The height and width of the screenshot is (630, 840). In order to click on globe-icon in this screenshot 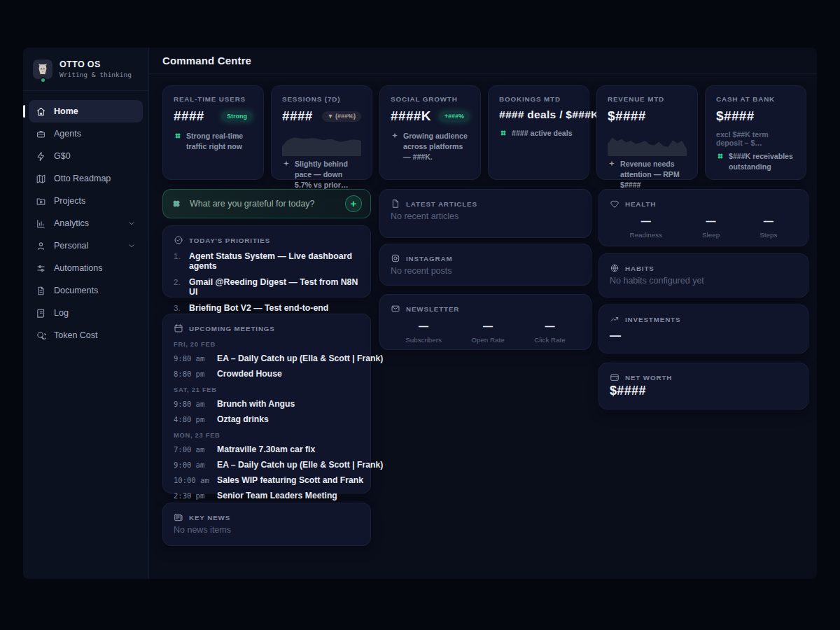, I will do `click(615, 268)`.